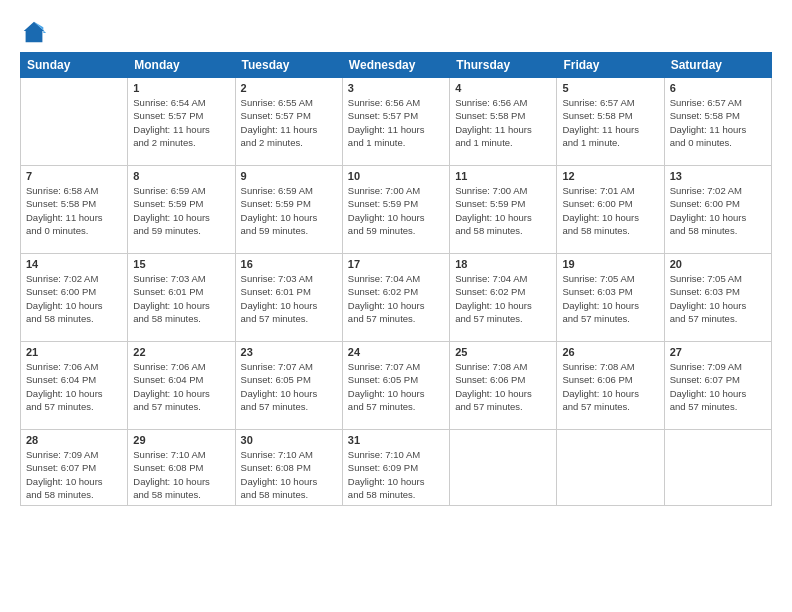 Image resolution: width=792 pixels, height=612 pixels. Describe the element at coordinates (396, 176) in the screenshot. I see `day-number: 10` at that location.